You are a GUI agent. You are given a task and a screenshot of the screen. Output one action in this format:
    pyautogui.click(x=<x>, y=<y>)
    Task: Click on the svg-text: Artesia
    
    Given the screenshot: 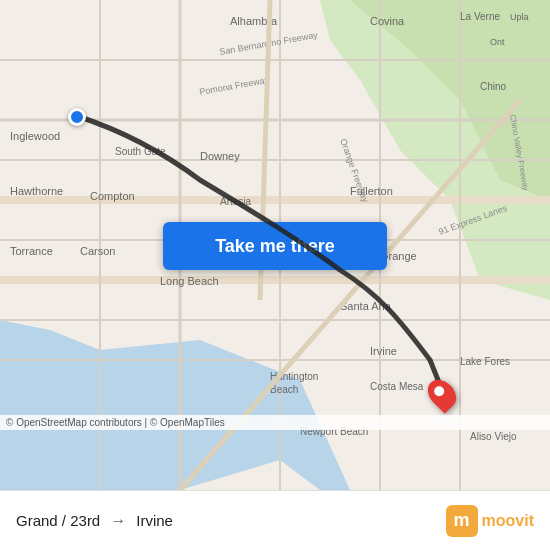 What is the action you would take?
    pyautogui.click(x=236, y=202)
    